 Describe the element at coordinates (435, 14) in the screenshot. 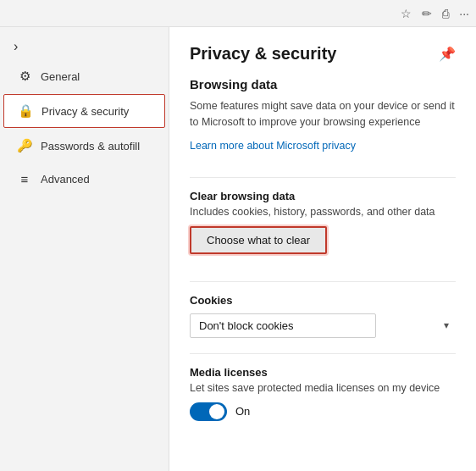

I see `titlebar-icons: ☆ ✏ ⎙ ···` at that location.